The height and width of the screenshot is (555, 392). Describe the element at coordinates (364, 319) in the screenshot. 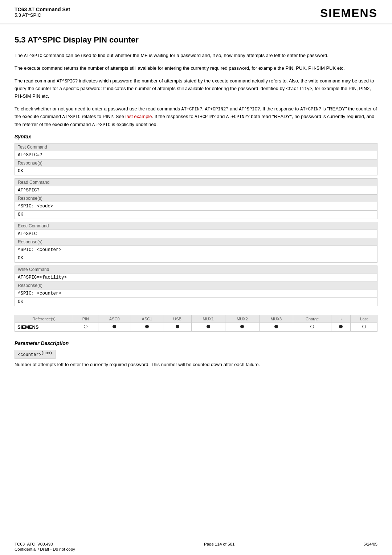

I see `ref-col-last: Last` at that location.